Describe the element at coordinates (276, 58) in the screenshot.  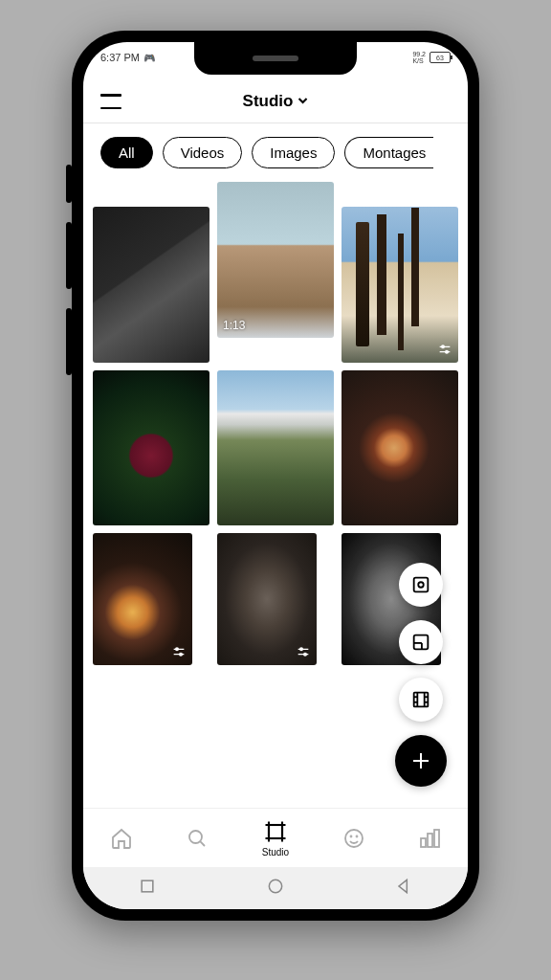
I see `notch` at that location.